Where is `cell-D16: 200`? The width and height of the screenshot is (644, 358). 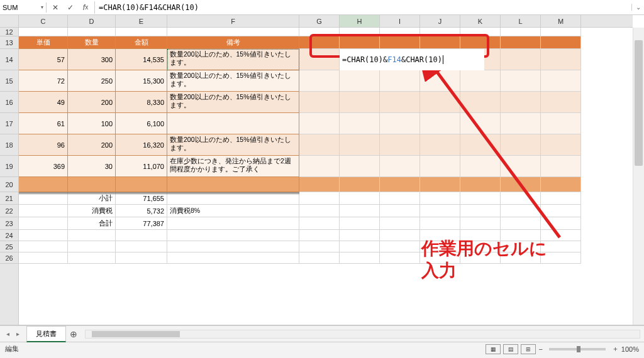
cell-D16: 200 is located at coordinates (92, 102).